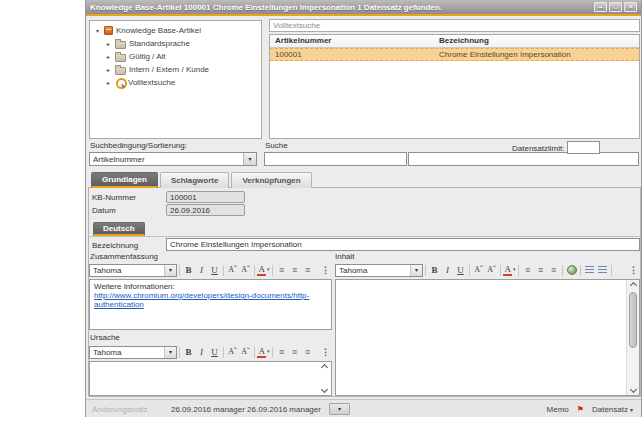 The image size is (642, 422). What do you see at coordinates (600, 7) in the screenshot?
I see `minimize-button: –` at bounding box center [600, 7].